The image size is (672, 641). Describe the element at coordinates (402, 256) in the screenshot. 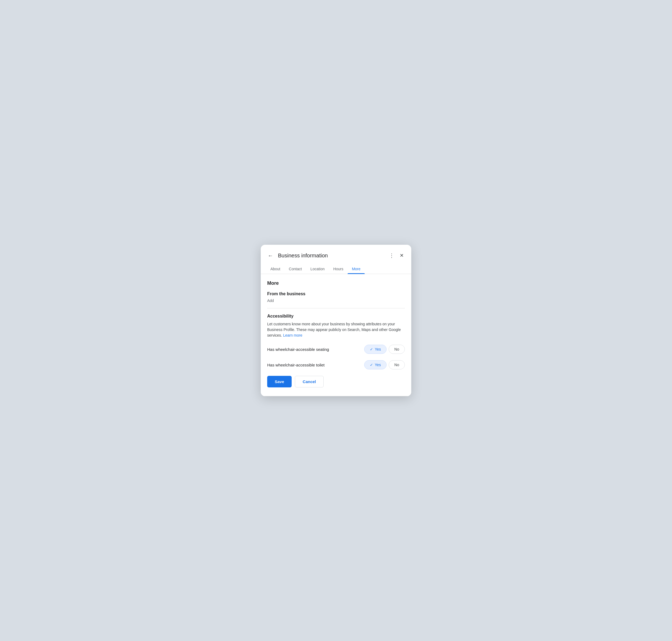

I see `close-button: ✕` at that location.